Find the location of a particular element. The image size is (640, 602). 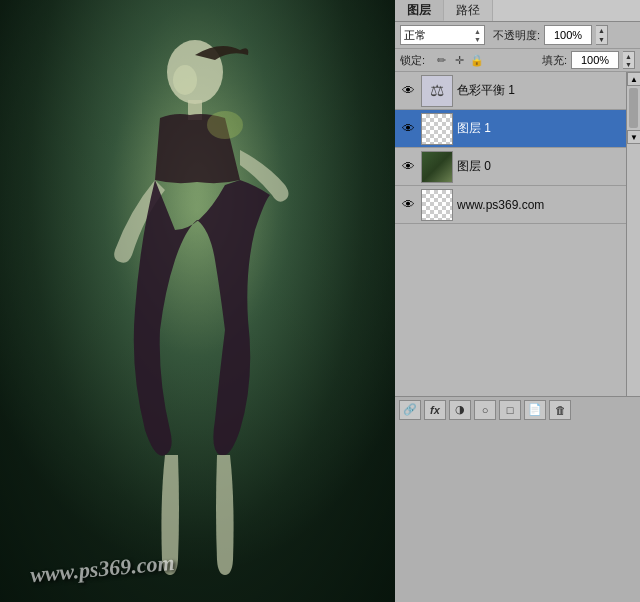

layer-item-color-balance: 👁 ⚖ 色彩平衡 1 is located at coordinates (518, 91).